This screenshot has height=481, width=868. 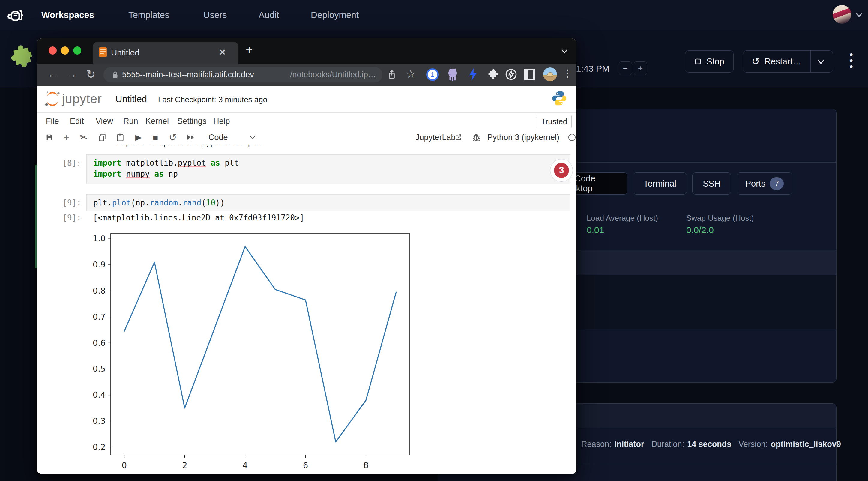 I want to click on trusted-button: Trusted, so click(x=554, y=122).